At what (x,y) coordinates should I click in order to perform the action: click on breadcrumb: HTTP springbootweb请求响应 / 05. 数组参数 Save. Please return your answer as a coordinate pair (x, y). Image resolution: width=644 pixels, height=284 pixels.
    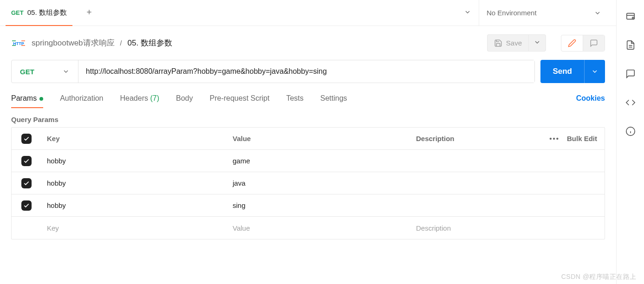
    Looking at the image, I should click on (308, 43).